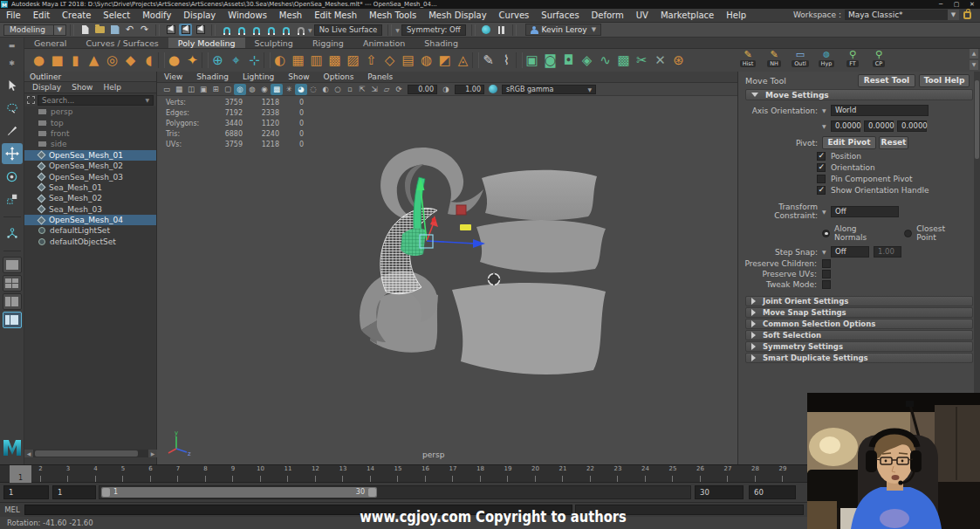 Image resolution: width=980 pixels, height=529 pixels. Describe the element at coordinates (199, 16) in the screenshot. I see `menu-item: Display` at that location.